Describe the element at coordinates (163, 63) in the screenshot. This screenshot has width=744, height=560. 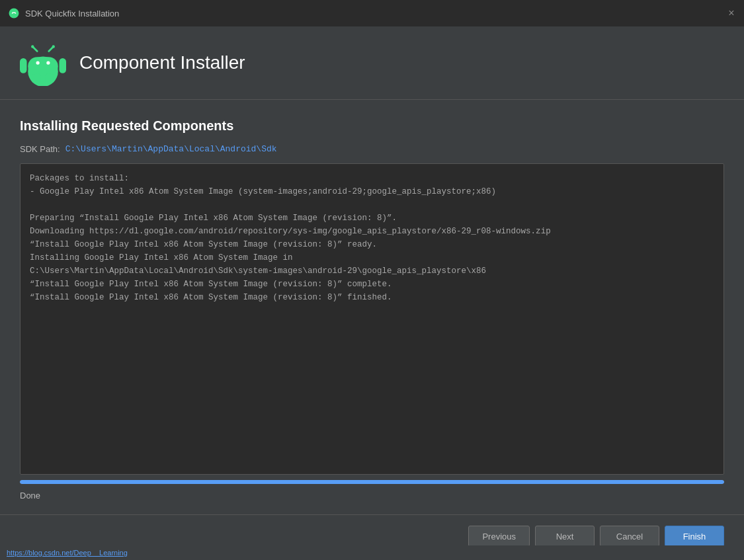
I see `header-title: Component Installer` at that location.